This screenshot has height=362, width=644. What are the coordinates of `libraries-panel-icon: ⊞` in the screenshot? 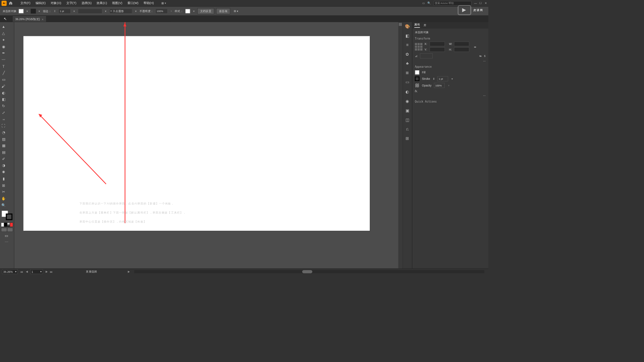 It's located at (407, 138).